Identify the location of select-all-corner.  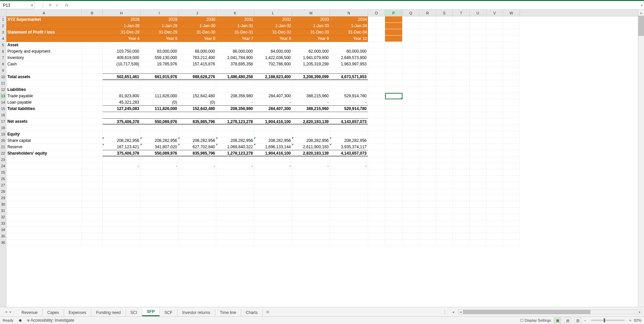
(3, 13).